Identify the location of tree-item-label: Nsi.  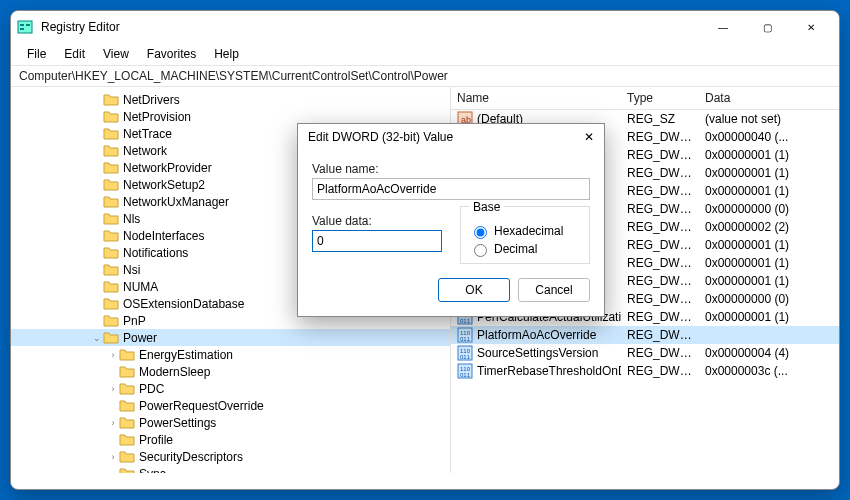
(132, 270).